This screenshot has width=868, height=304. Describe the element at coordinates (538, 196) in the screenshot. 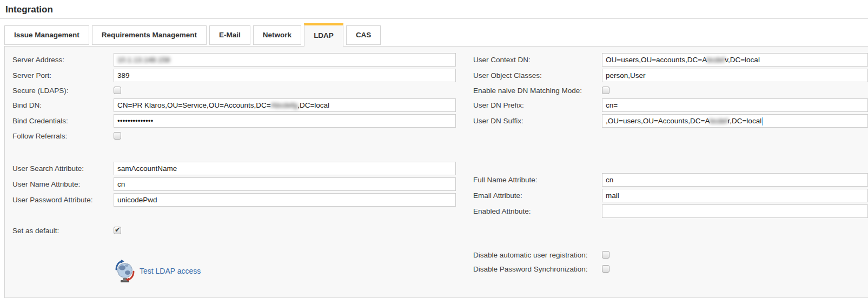

I see `email-attribute-label: Email Attribute:` at that location.